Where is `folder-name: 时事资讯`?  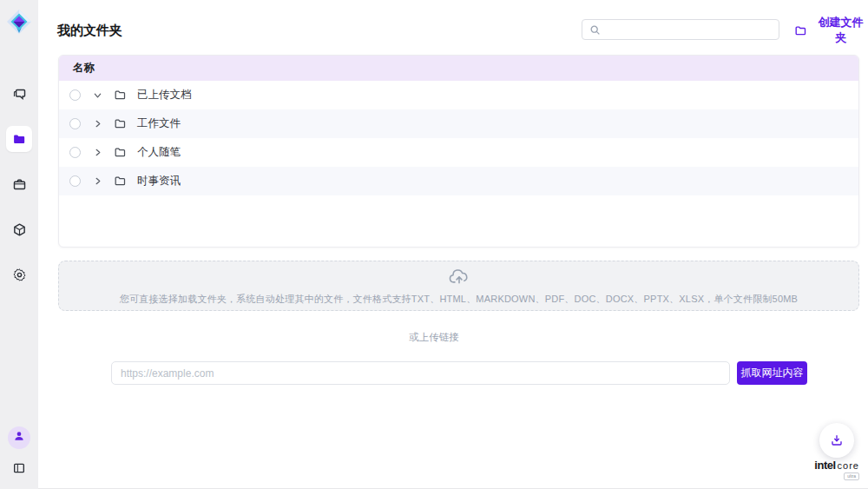 folder-name: 时事资讯 is located at coordinates (159, 181).